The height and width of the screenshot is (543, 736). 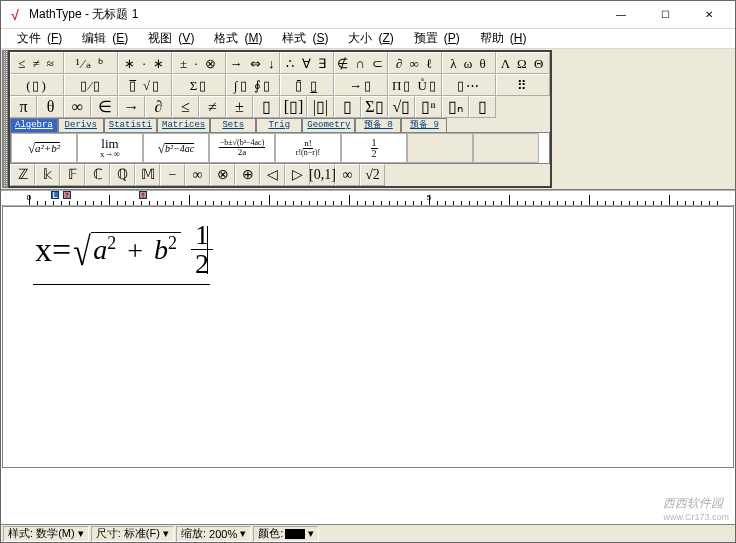 What do you see at coordinates (469, 85) in the screenshot?
I see `palette2-btn-8: ▯⋯` at bounding box center [469, 85].